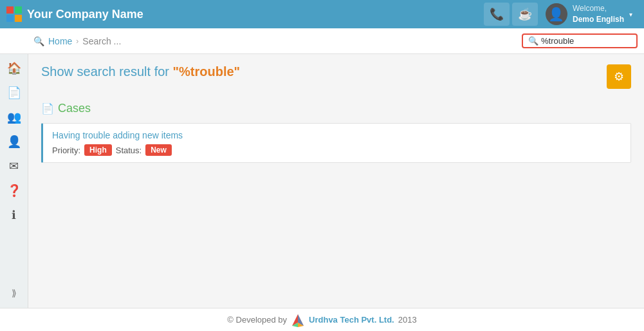 This screenshot has width=644, height=331. I want to click on settings-icon: ⚙, so click(619, 77).